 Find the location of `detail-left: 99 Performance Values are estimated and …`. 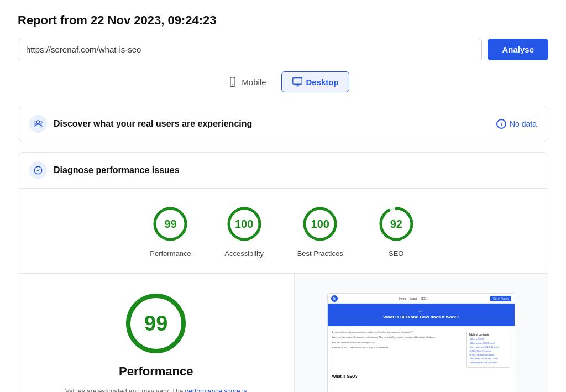

detail-left: 99 Performance Values are estimated and … is located at coordinates (156, 333).